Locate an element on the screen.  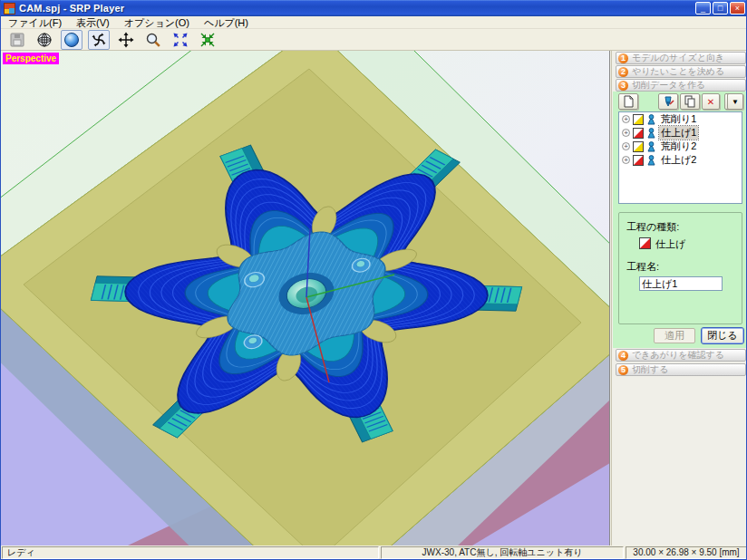
status-ready: レディ is located at coordinates (190, 553).